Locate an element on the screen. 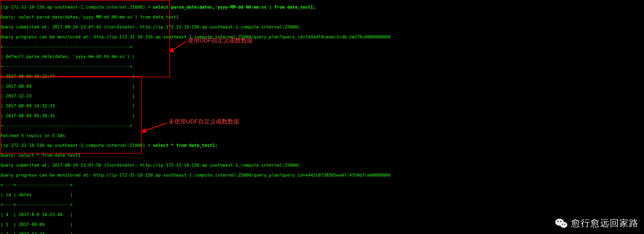 The width and height of the screenshot is (644, 234). q2-prompt-line: [ip-172-31-10-156.ap-southeast-1.compute… is located at coordinates (322, 145).